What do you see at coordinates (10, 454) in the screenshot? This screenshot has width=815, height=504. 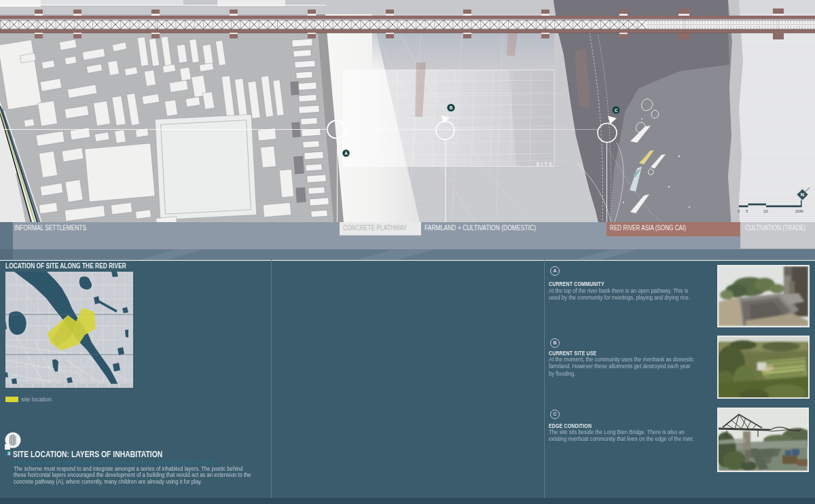 I see `svg-text: 3` at bounding box center [10, 454].